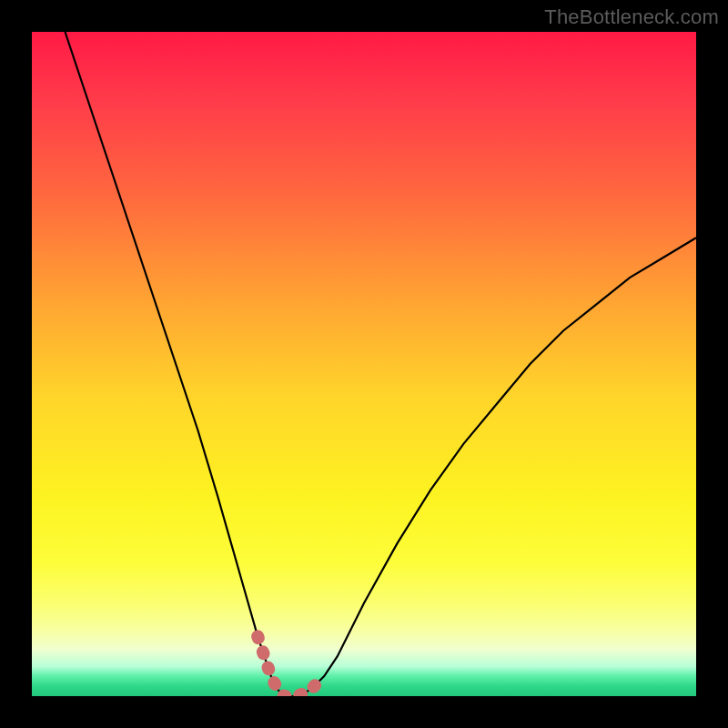 The image size is (728, 728). Describe the element at coordinates (632, 17) in the screenshot. I see `watermark-text: TheBottleneck.com` at that location.